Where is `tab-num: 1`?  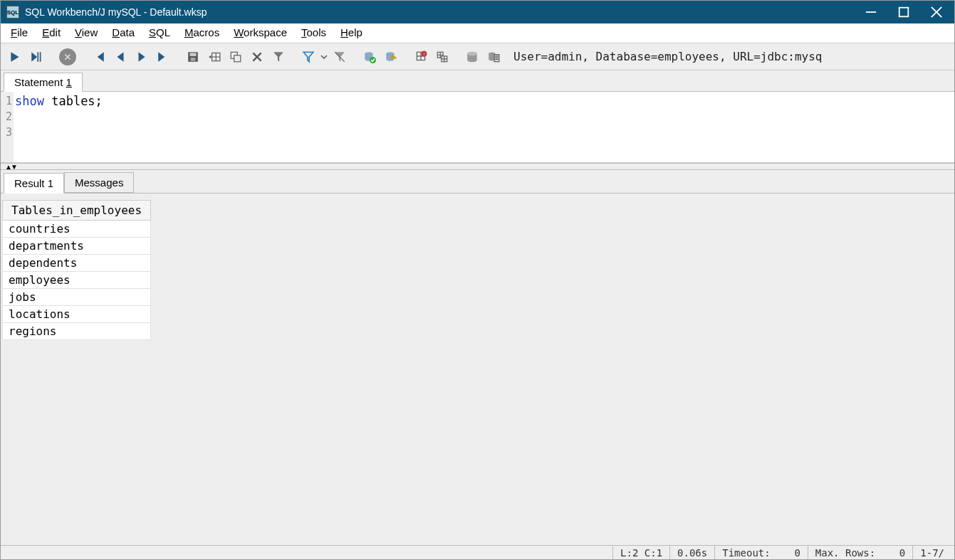
tab-num: 1 is located at coordinates (69, 83).